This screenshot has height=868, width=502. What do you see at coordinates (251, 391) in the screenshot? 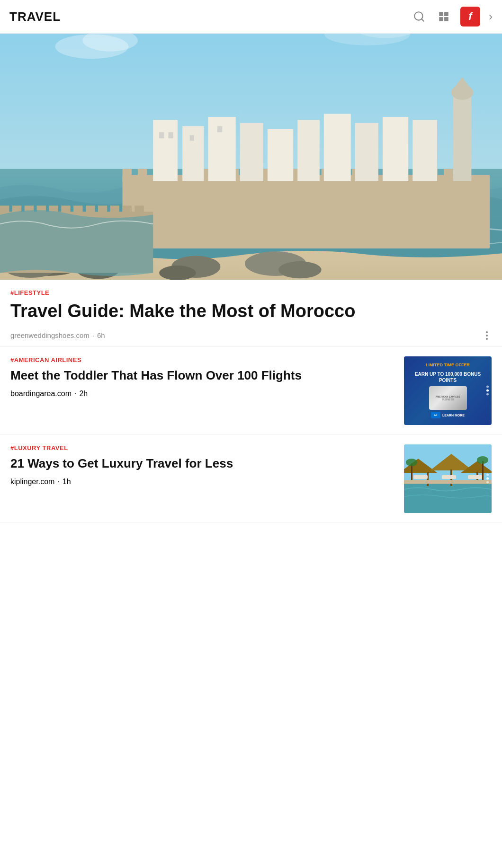
I see `article-airlines: #AMERICAN AIRLINES Meet the Toddler That…` at bounding box center [251, 391].